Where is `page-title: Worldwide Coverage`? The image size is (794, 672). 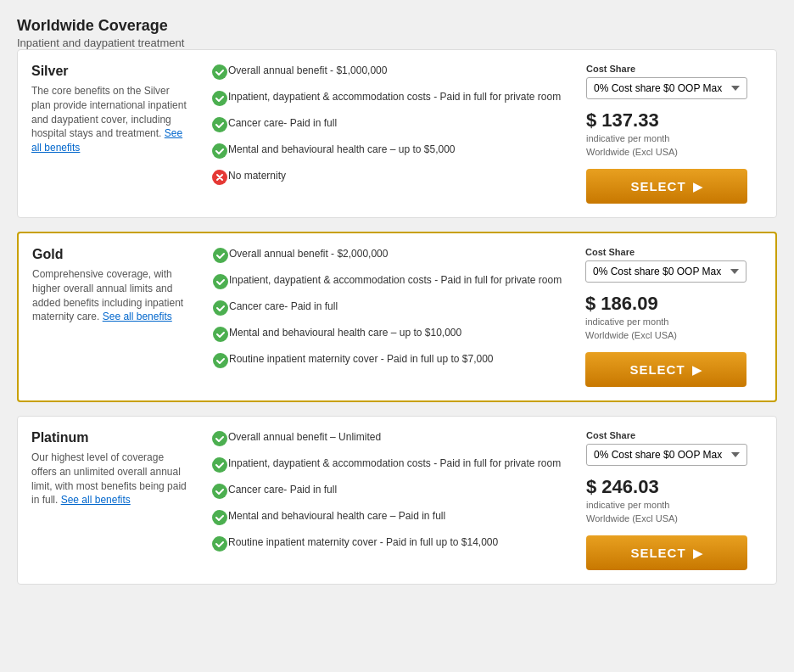
page-title: Worldwide Coverage is located at coordinates (397, 25).